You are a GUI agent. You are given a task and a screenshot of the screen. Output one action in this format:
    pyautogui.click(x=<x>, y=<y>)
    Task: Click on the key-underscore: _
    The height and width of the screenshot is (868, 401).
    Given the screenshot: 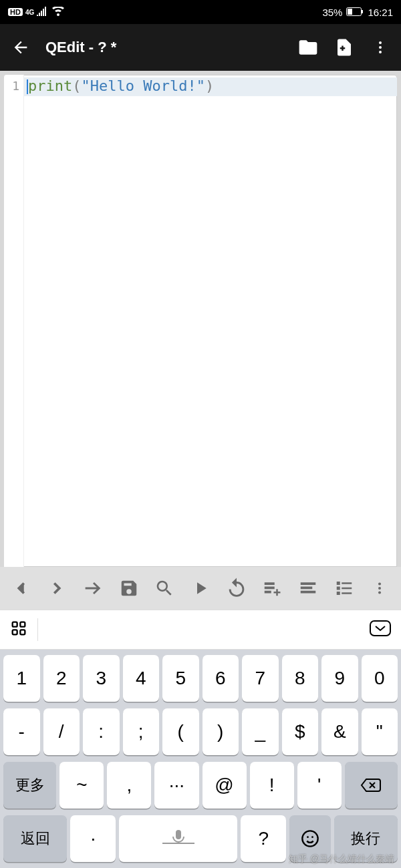 What is the action you would take?
    pyautogui.click(x=261, y=732)
    